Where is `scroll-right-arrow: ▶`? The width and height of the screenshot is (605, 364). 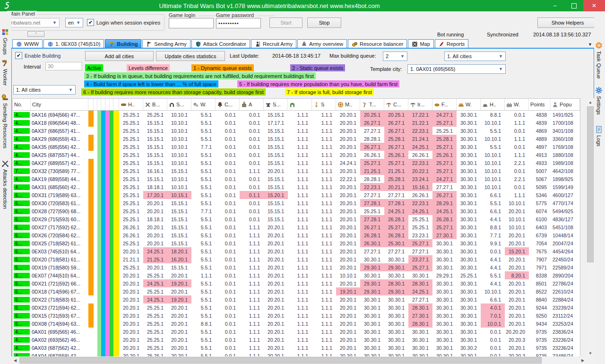
scroll-right-arrow: ▶ is located at coordinates (583, 360).